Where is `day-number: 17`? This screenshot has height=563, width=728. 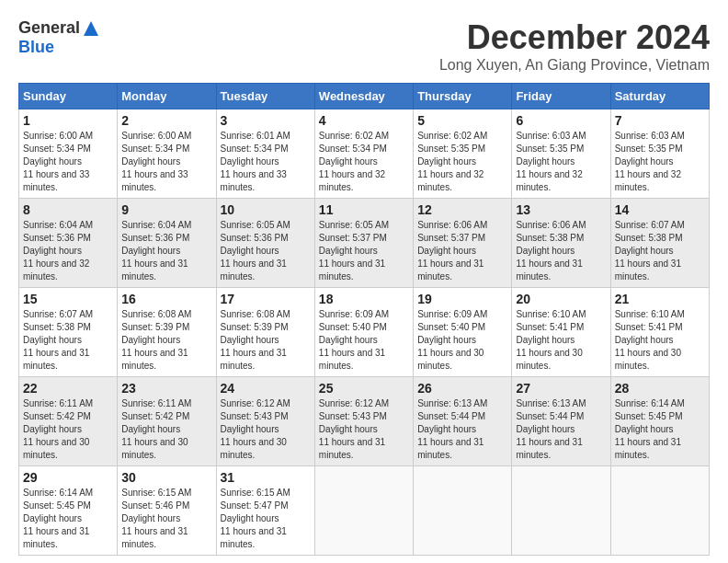
day-number: 17 is located at coordinates (266, 299).